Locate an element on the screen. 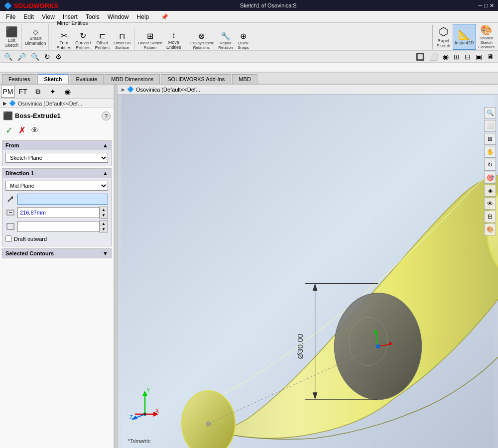  second-spin-down: ▼ is located at coordinates (104, 229).